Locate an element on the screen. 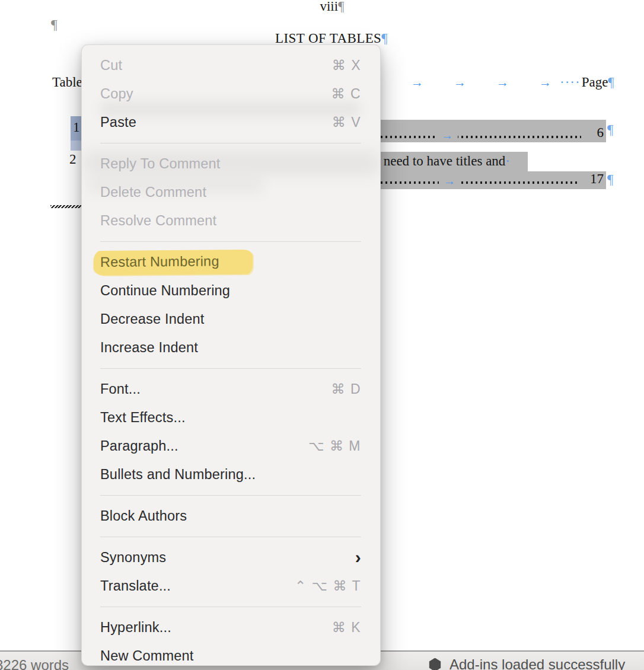 The height and width of the screenshot is (670, 644). menu-item-reply-to-comment: Reply To Comment is located at coordinates (231, 164).